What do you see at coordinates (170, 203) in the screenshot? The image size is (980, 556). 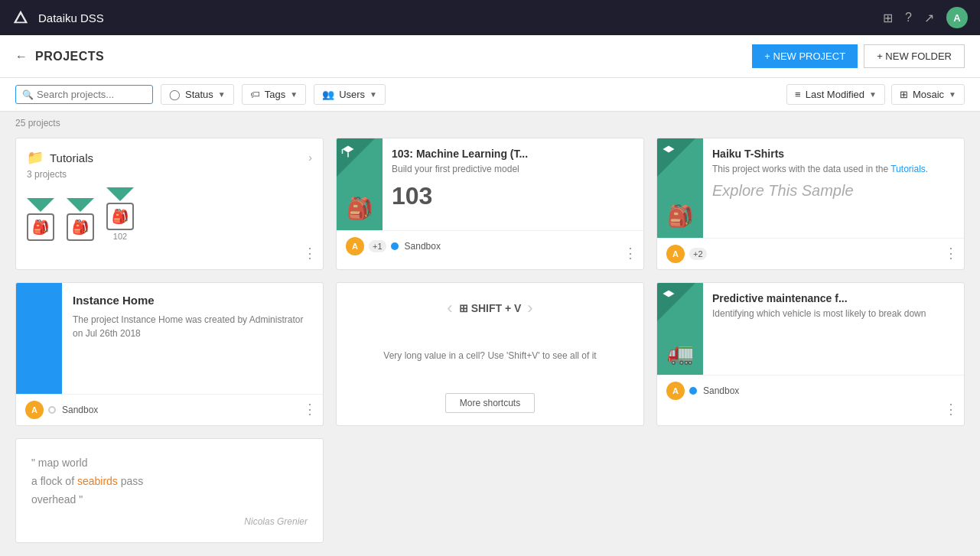 I see `folder-card: 📁 Tutorials › 3 projects 🎒 🎒 🎒 102 ⋮` at bounding box center [170, 203].